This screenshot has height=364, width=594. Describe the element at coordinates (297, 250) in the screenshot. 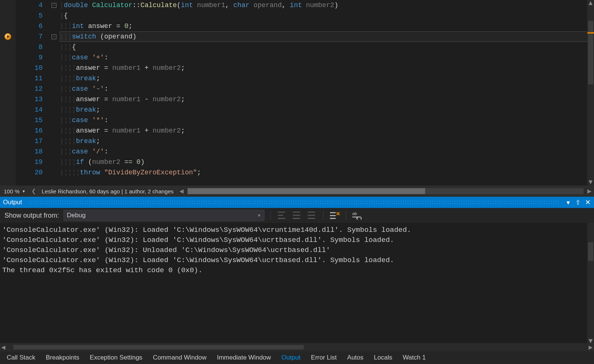

I see `output-line-block: 'ConsoleCalculator.exe' (Win32): Loaded …` at that location.